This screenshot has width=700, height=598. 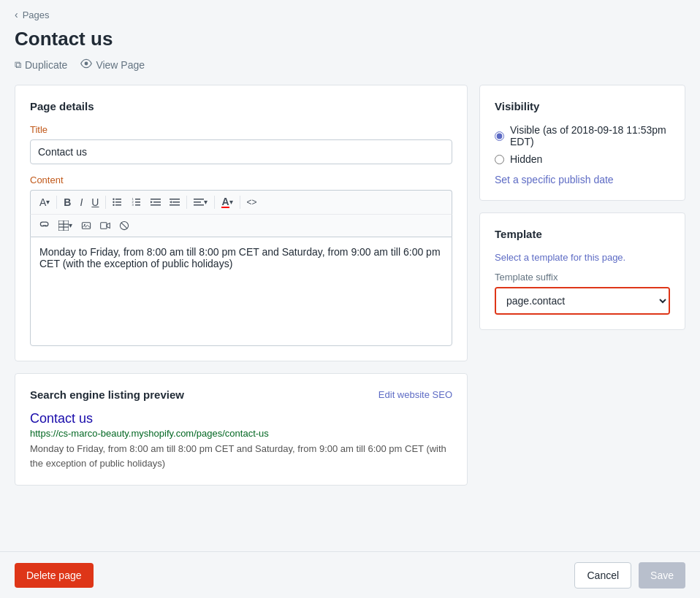 What do you see at coordinates (582, 159) in the screenshot?
I see `hidden-option: Hidden` at bounding box center [582, 159].